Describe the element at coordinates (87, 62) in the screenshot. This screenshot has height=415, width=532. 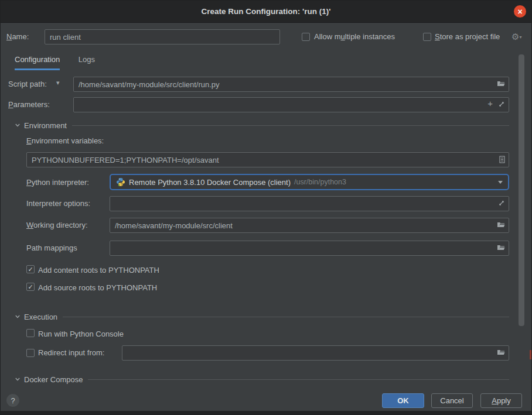
I see `tab-logs: Logs` at that location.